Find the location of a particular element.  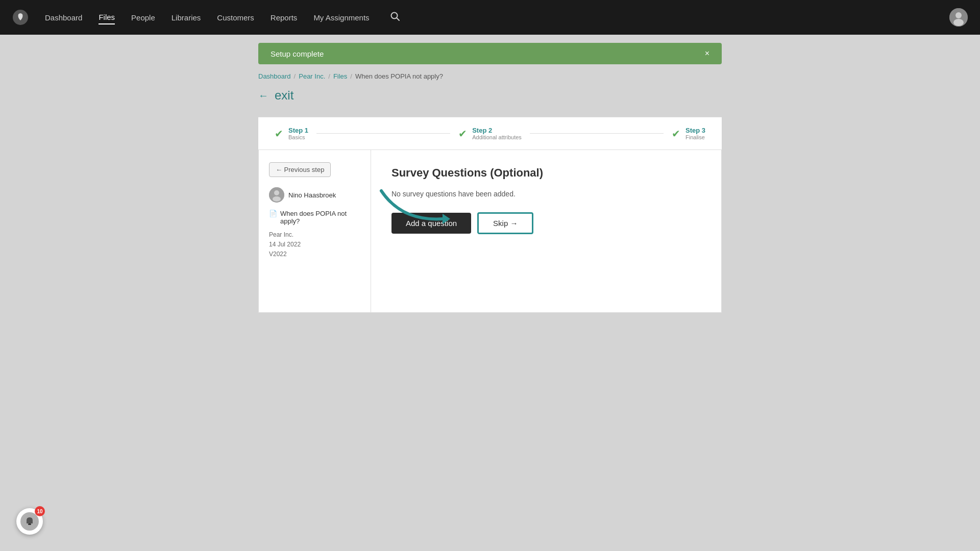

nav-my-assignments: My Assignments is located at coordinates (341, 17).